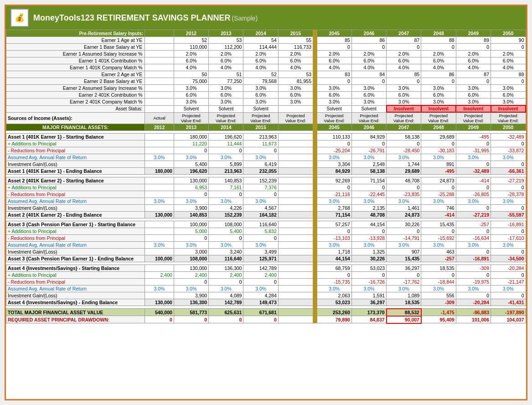 This screenshot has height=405, width=532. Describe the element at coordinates (266, 128) in the screenshot. I see `major-financial-header: MAJOR FINANCIAL ASSETS: 2012 2013 2014 2…` at that location.